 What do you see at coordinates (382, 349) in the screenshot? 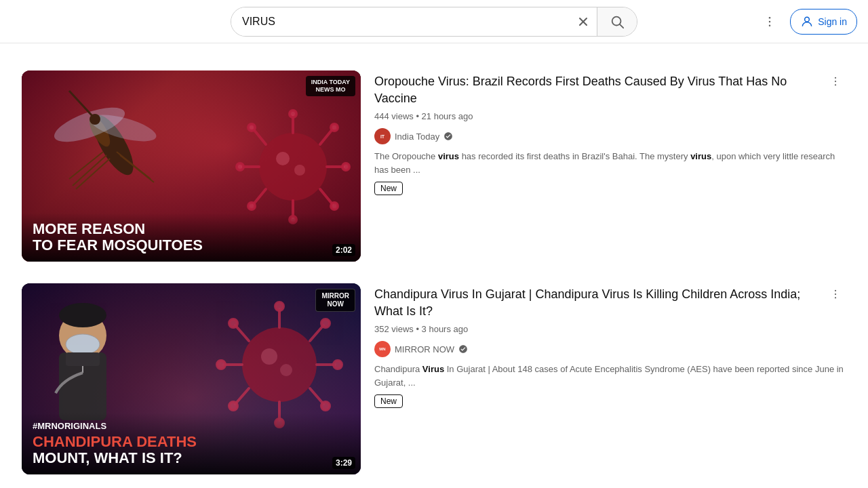
I see `channel-icon-2: MN` at bounding box center [382, 349].